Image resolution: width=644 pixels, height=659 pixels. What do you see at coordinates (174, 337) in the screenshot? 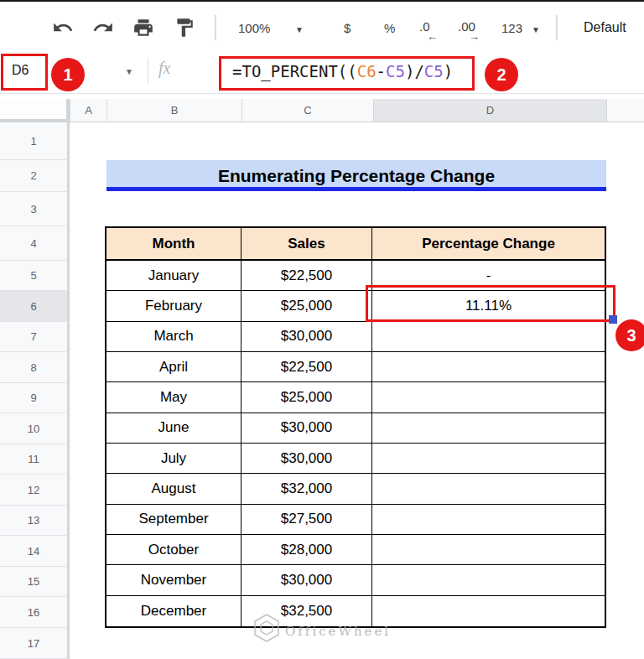
I see `table-cell: March` at bounding box center [174, 337].